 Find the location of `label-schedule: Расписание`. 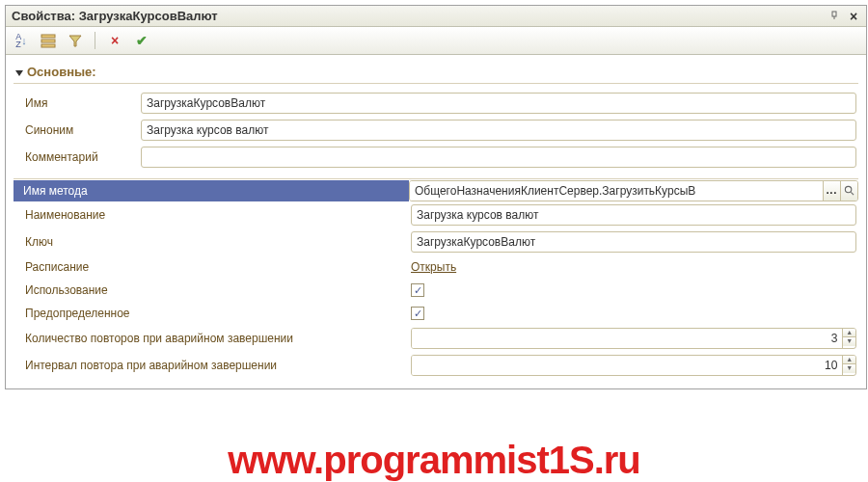

label-schedule: Расписание is located at coordinates (213, 267).